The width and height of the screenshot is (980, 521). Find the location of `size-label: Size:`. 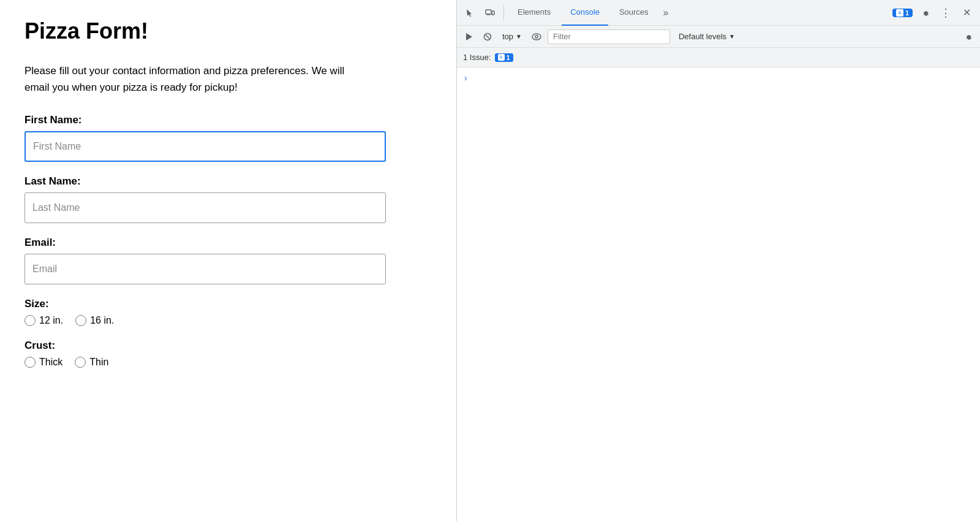

size-label: Size: is located at coordinates (228, 304).